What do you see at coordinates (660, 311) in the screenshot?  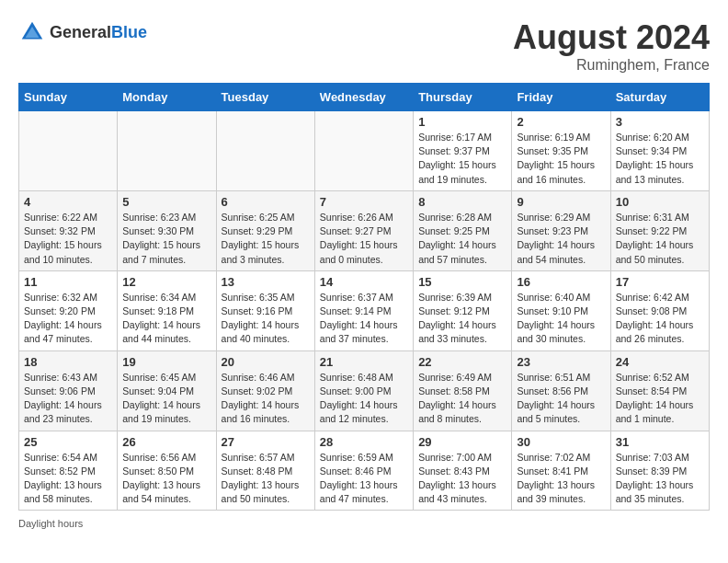 I see `calendar-cell: 17Sunrise: 6:42 AMSunset: 9:08 PMDayligh…` at bounding box center [660, 311].